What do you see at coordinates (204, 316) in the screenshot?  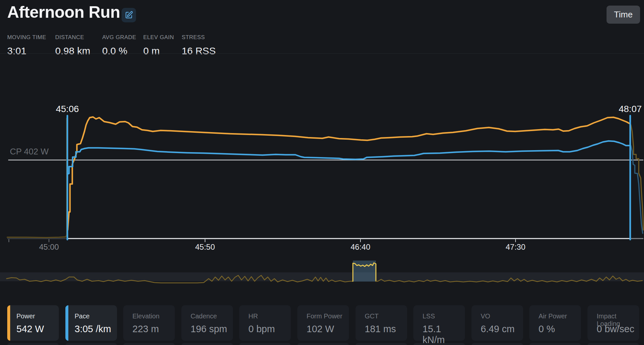 I see `metric-card-label: Cadence` at bounding box center [204, 316].